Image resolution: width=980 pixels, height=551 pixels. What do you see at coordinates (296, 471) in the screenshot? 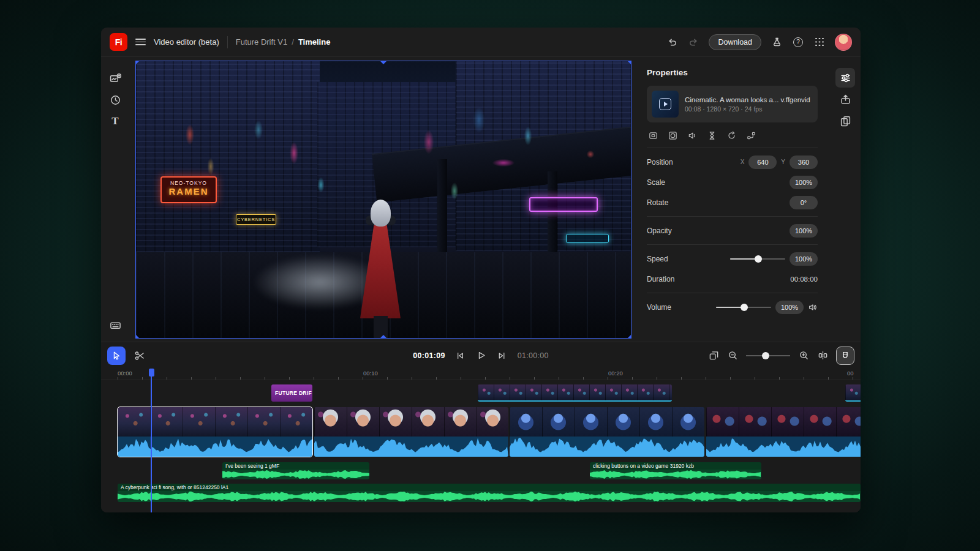
I see `audio-clip-1: I've been seeing 1 gMF` at bounding box center [296, 471].